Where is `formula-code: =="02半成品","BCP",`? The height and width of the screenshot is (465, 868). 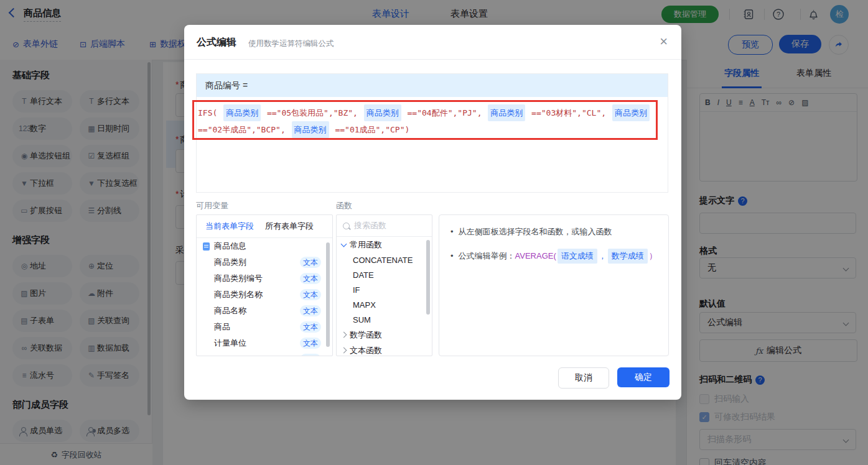
formula-code: =="02半成品","BCP", is located at coordinates (244, 129).